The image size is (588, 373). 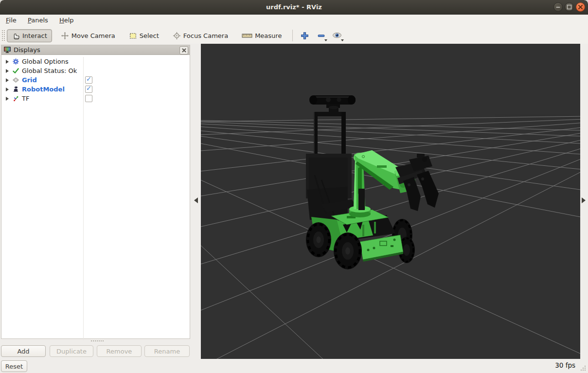 What do you see at coordinates (88, 36) in the screenshot?
I see `tool-move-camera: Move Camera` at bounding box center [88, 36].